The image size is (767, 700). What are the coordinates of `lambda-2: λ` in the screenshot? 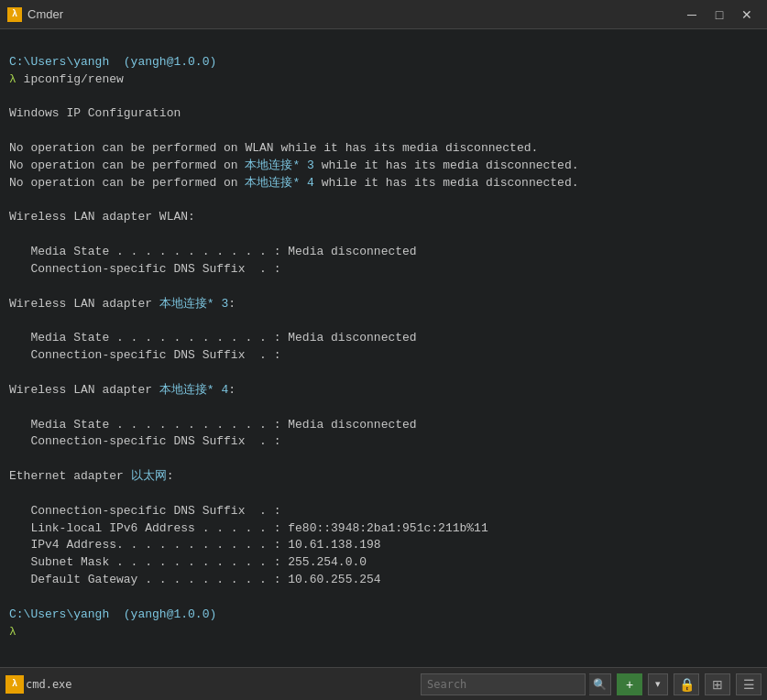 It's located at (13, 632).